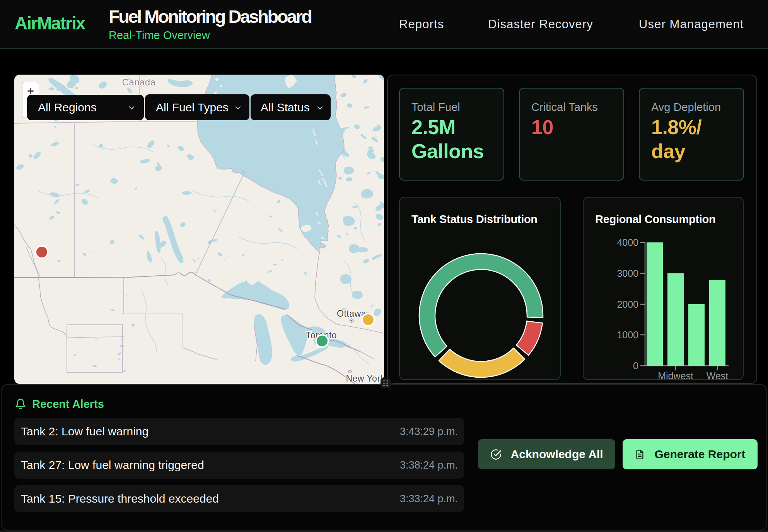  I want to click on svg-text: Midwest, so click(676, 376).